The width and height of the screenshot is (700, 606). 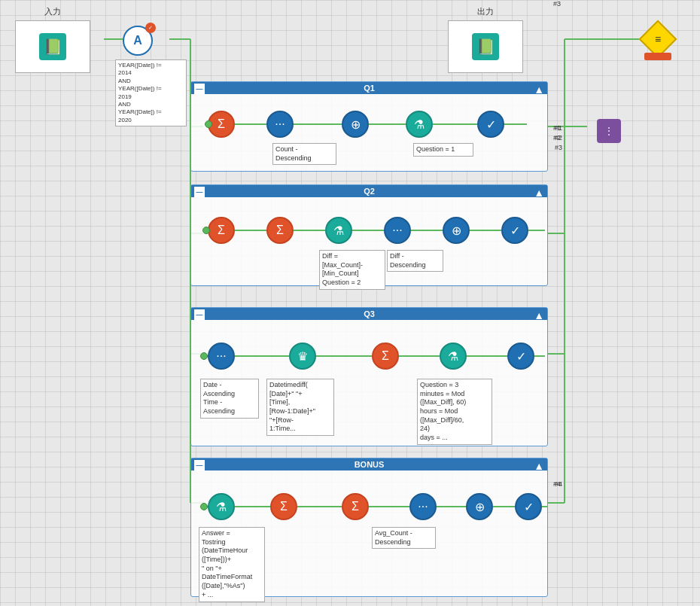 I want to click on q1-browse: ···, so click(x=280, y=124).